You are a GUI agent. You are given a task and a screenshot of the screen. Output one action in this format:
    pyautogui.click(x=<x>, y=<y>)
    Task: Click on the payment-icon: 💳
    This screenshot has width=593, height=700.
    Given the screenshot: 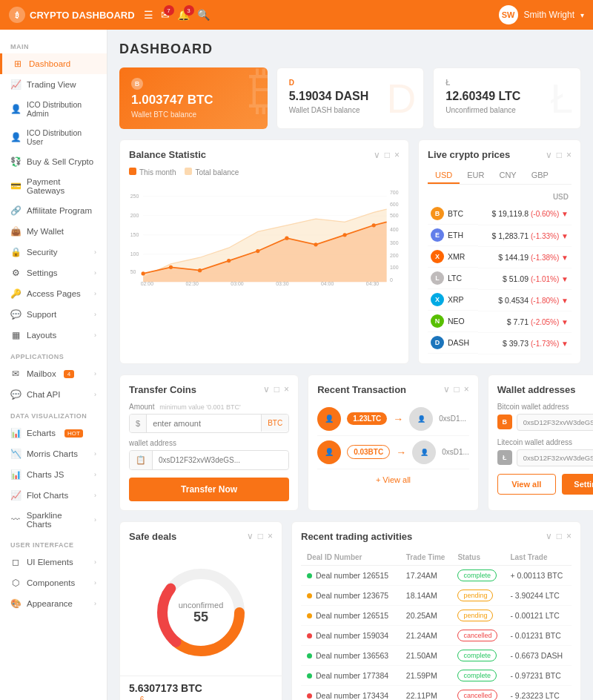 What is the action you would take?
    pyautogui.click(x=16, y=186)
    